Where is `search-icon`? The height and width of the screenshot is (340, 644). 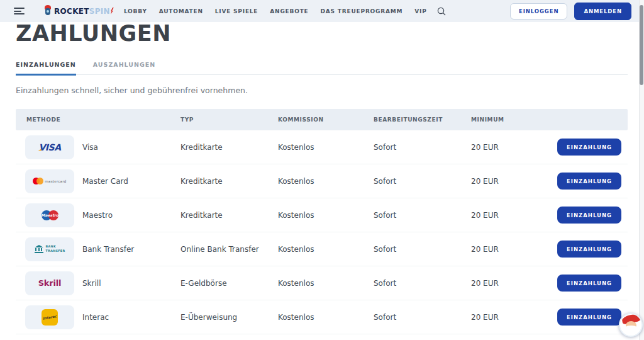 search-icon is located at coordinates (441, 11).